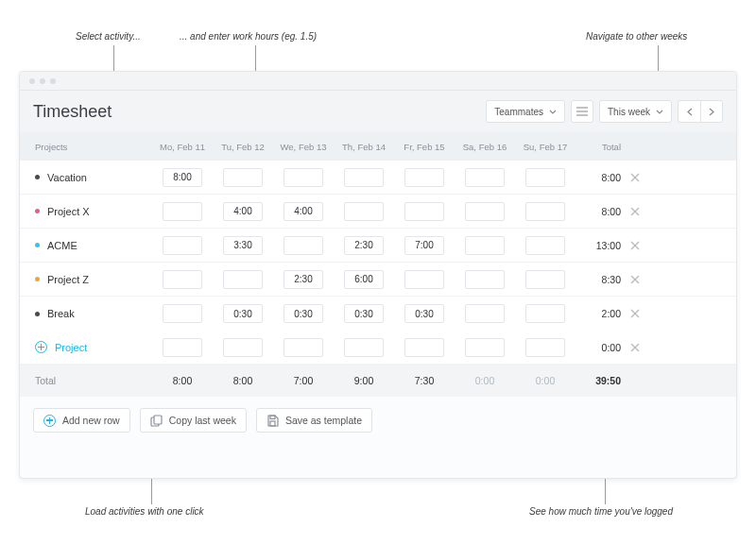 This screenshot has height=544, width=756. I want to click on footer-day-4: 7:30, so click(424, 381).